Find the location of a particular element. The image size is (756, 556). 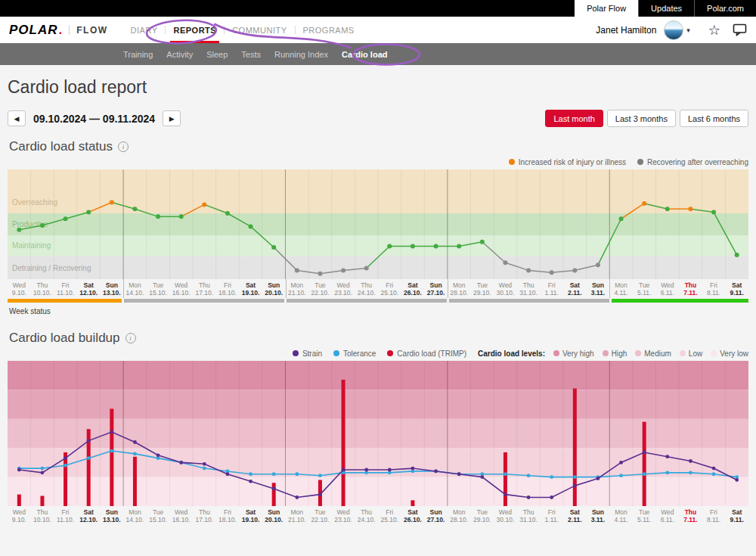

topbar-tab-updates: Updates is located at coordinates (666, 8).